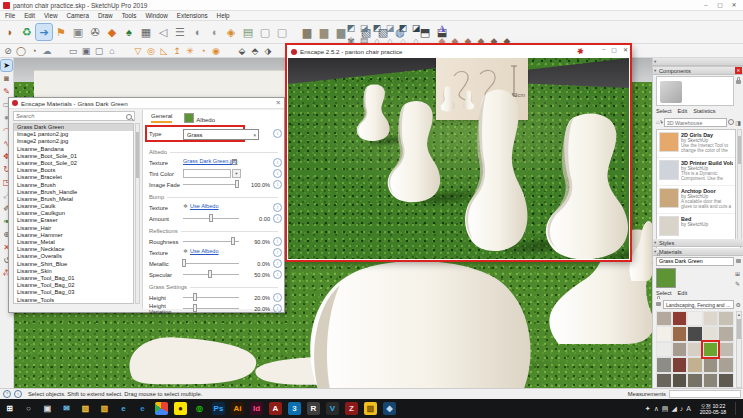 This screenshot has height=418, width=743. Describe the element at coordinates (7, 394) in the screenshot. I see `help-icon` at that location.